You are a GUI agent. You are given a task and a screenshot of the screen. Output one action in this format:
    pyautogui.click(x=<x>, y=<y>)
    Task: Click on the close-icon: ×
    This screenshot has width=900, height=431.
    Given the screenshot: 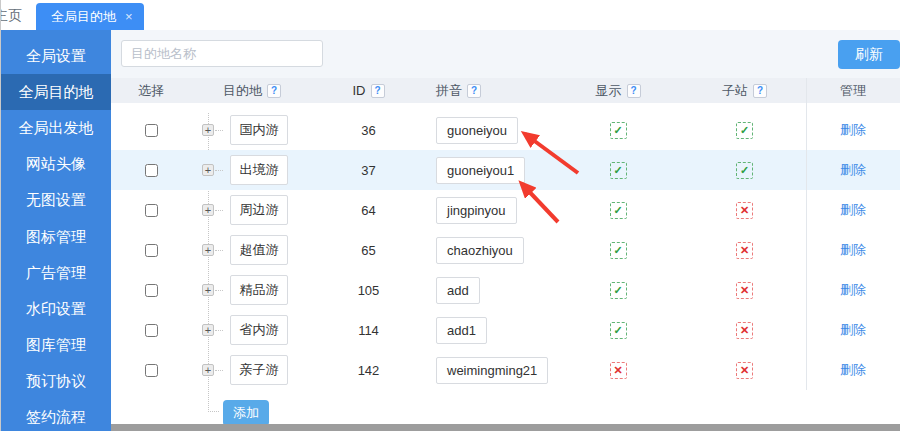 What is the action you would take?
    pyautogui.click(x=129, y=16)
    